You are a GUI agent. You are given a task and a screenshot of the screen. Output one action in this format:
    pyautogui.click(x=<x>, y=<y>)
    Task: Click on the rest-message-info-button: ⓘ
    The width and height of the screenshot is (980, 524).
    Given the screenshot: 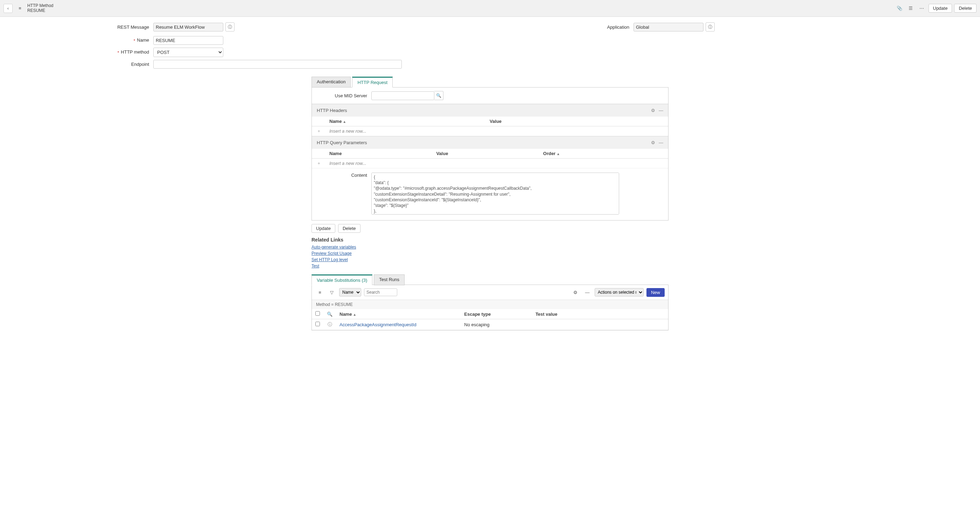 What is the action you would take?
    pyautogui.click(x=230, y=27)
    